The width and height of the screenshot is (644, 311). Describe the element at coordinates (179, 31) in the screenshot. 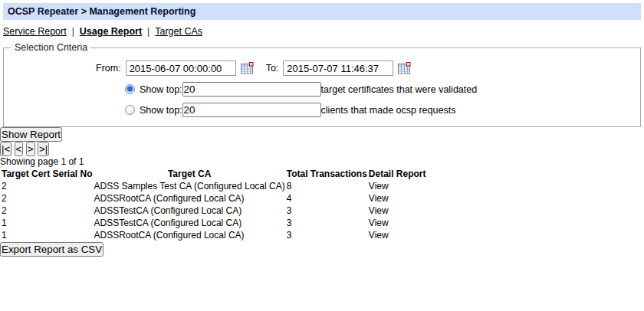

I see `tab-target-cas: Target CAs` at that location.